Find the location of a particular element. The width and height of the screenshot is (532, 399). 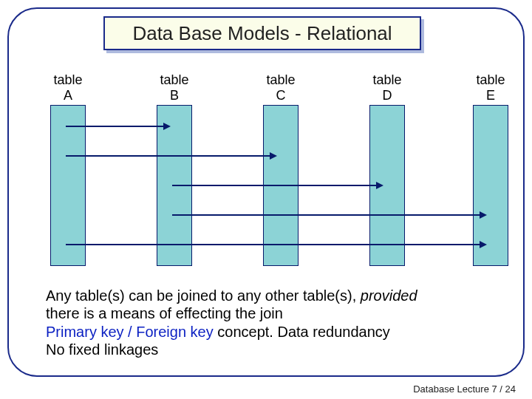

slide-footer: Database Lecture 7 / 24 is located at coordinates (464, 389).